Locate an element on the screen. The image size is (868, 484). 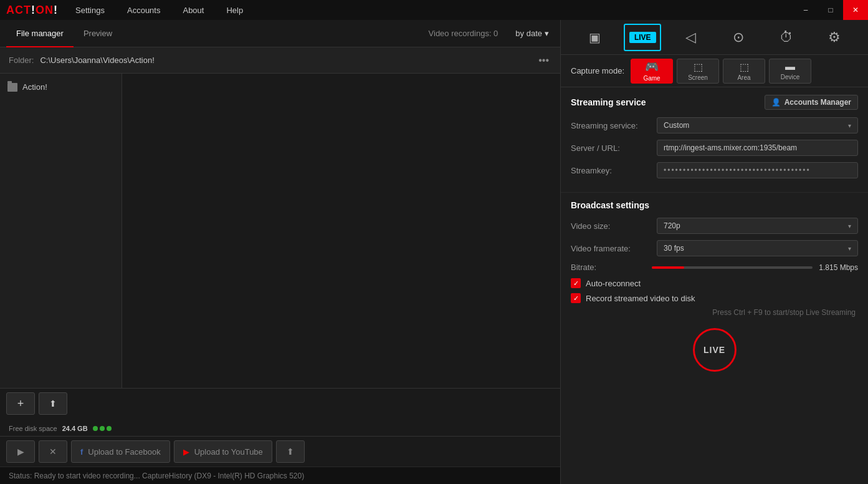
bitrate-label: Bitrate: is located at coordinates (611, 267).